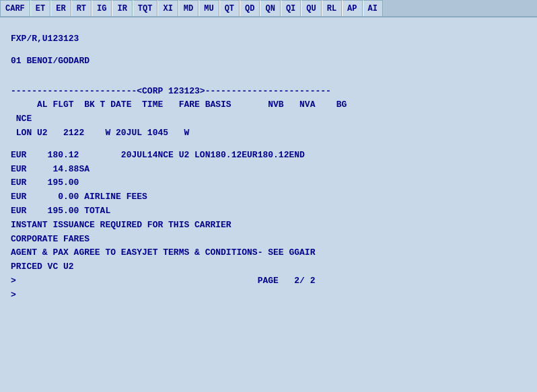 This screenshot has height=392, width=537. Describe the element at coordinates (145, 8) in the screenshot. I see `tab-tqt: TQT` at that location.